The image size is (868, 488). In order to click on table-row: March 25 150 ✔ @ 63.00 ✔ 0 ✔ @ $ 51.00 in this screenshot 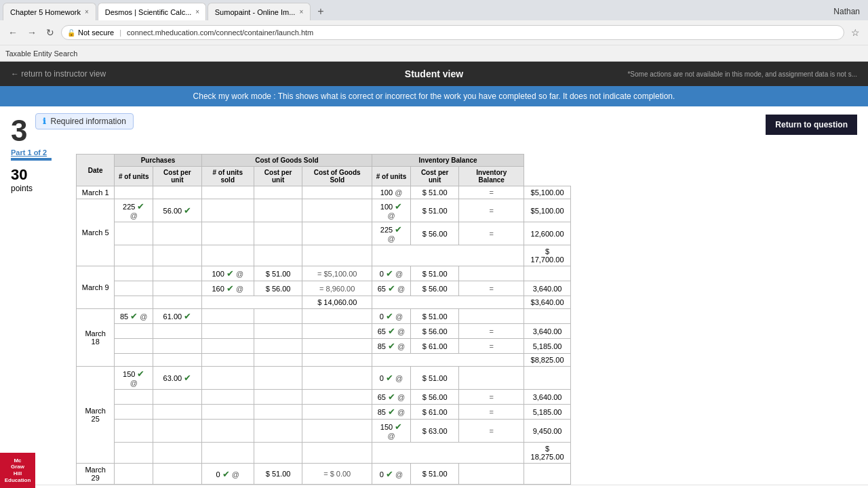, I will do `click(324, 378)`.